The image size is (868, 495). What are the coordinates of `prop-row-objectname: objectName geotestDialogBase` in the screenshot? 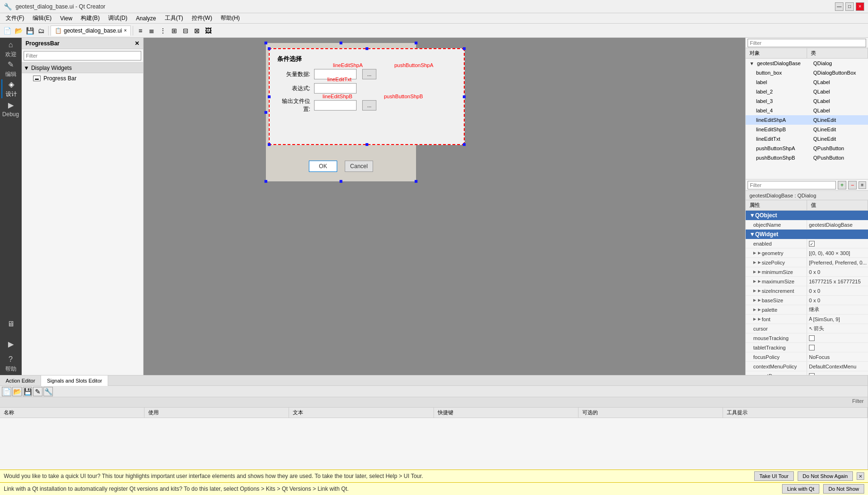 It's located at (807, 225).